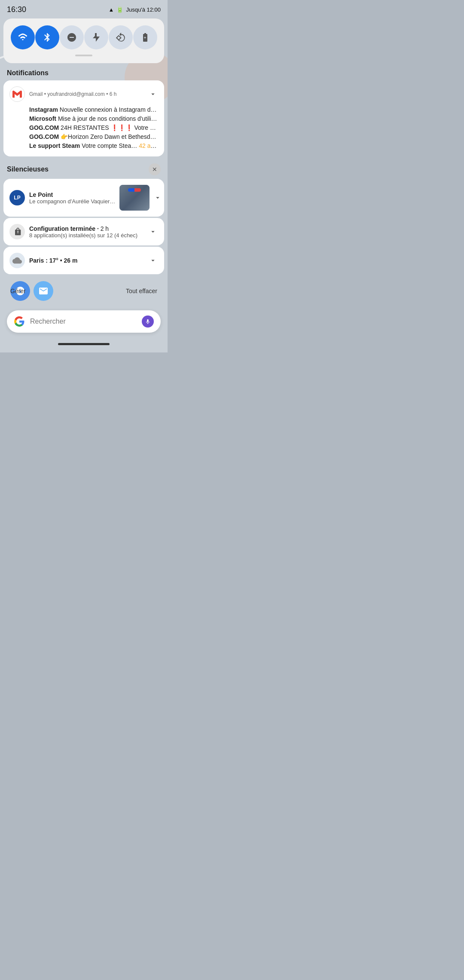 Image resolution: width=464 pixels, height=980 pixels. I want to click on lepoint-notification-card: LP Le Point Le compagnon d'Aurélie Vaqui…, so click(84, 198).